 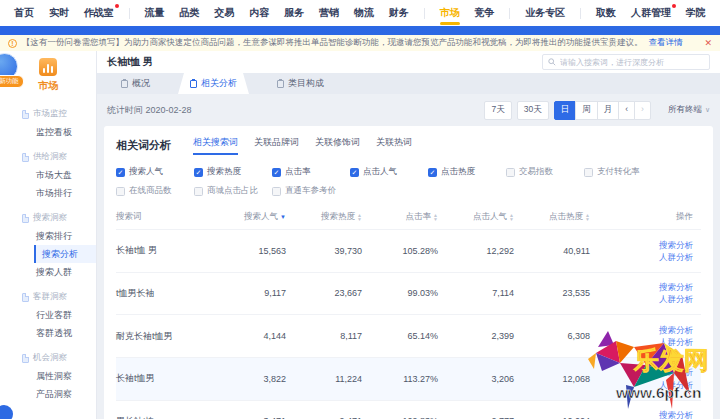 What do you see at coordinates (606, 13) in the screenshot?
I see `nav-item: 取数` at bounding box center [606, 13].